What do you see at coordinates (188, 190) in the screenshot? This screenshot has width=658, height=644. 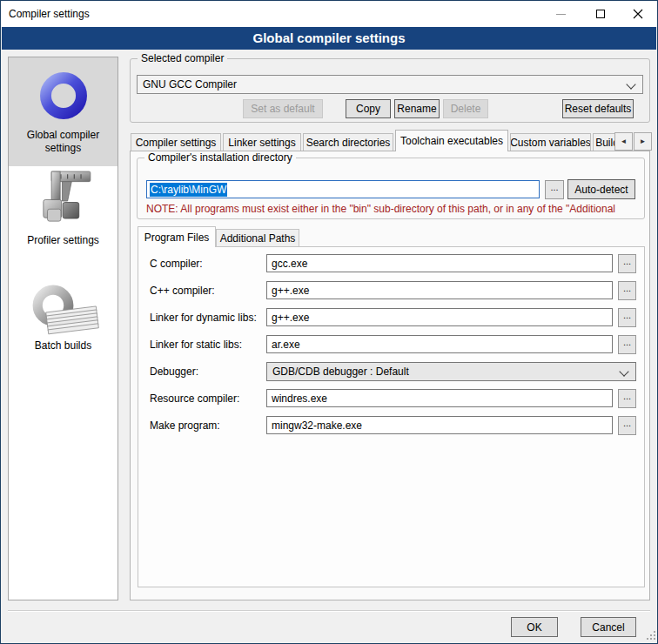 I see `installation-directory-value: C:\raylib\MinGW` at bounding box center [188, 190].